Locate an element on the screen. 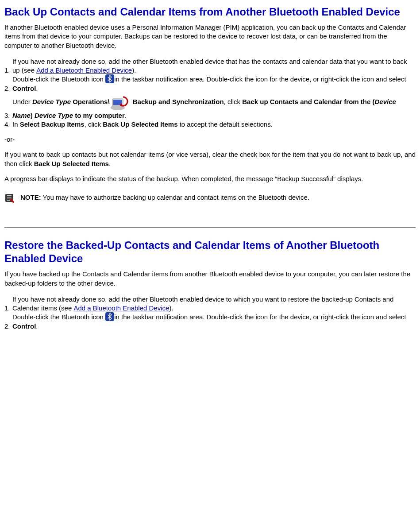 The height and width of the screenshot is (523, 420). section-separator is located at coordinates (210, 228).